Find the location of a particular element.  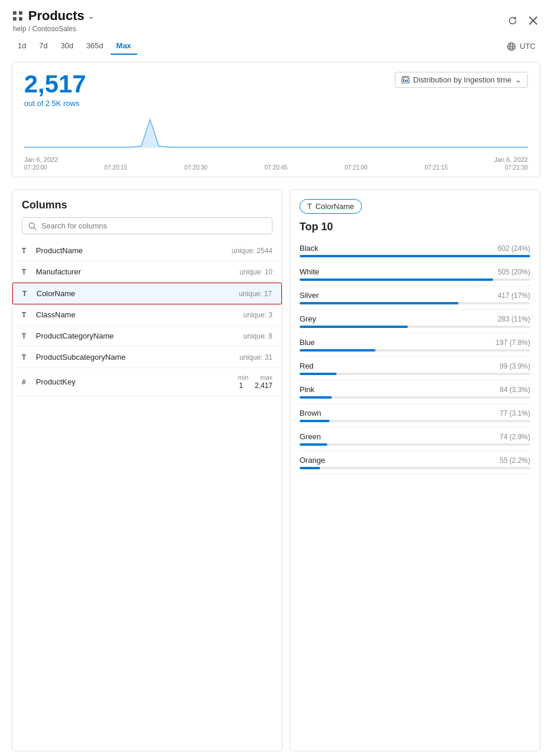

x-label-1: 07:20:15 is located at coordinates (115, 167).